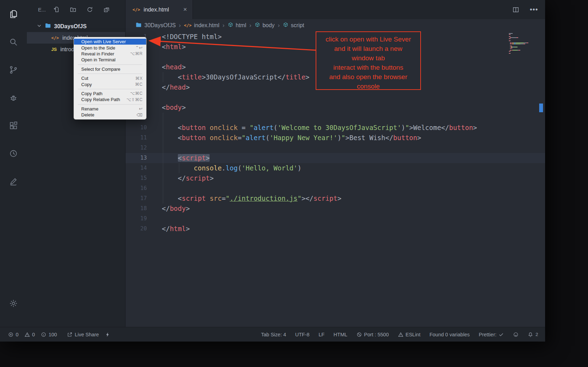 The image size is (588, 367). Describe the element at coordinates (265, 25) in the screenshot. I see `breadcrumb-symbol-body: body` at that location.